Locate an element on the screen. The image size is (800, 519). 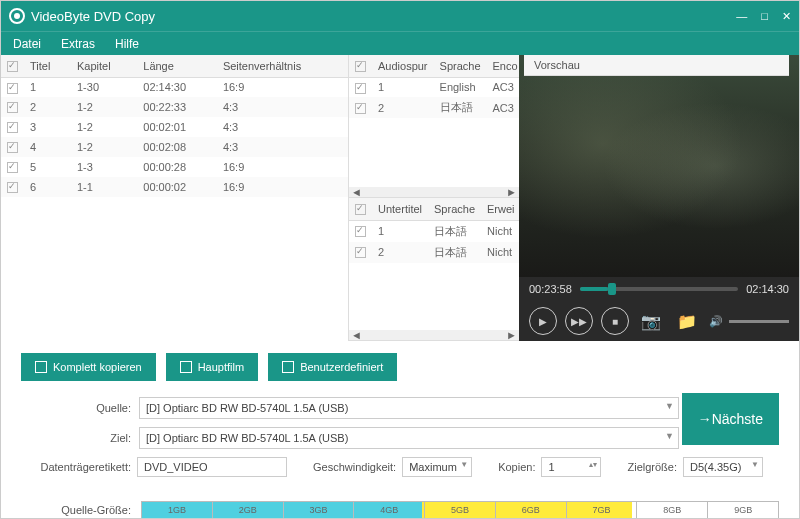
stop-button: ■ is located at coordinates (615, 321).